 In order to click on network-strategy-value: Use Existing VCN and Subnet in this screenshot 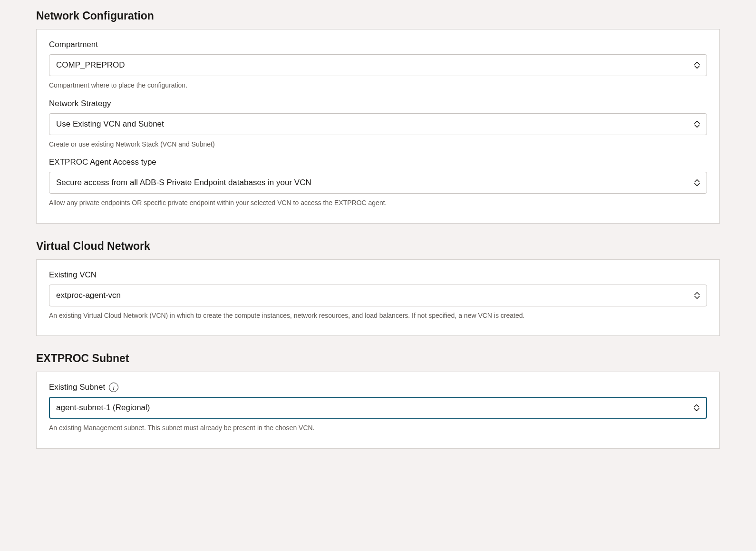, I will do `click(110, 124)`.